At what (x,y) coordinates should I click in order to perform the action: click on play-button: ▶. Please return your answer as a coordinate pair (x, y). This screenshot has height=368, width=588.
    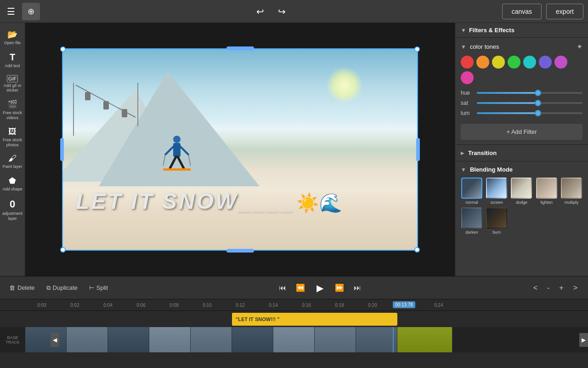
    Looking at the image, I should click on (320, 288).